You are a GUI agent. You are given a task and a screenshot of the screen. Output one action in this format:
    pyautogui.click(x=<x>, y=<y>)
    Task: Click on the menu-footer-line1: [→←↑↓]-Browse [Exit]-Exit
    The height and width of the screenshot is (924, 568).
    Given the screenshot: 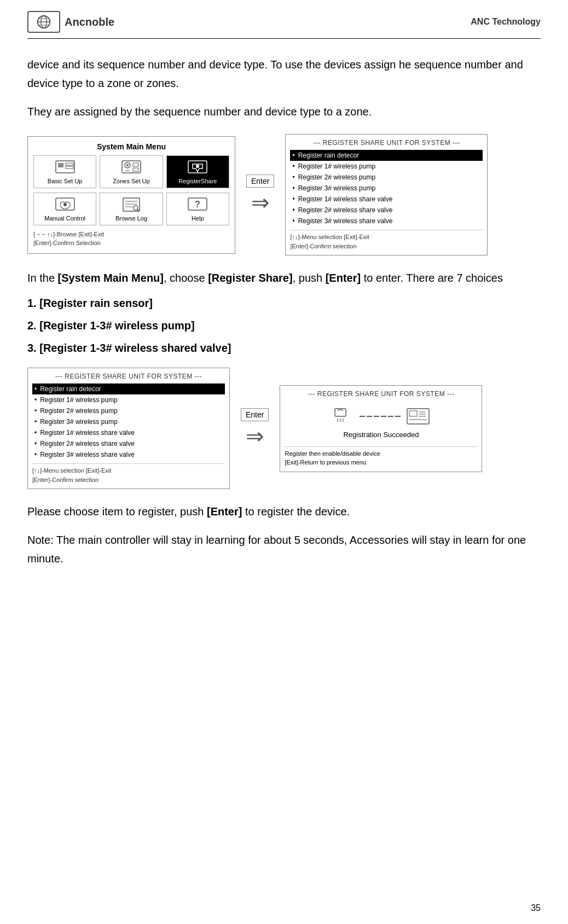 What is the action you would take?
    pyautogui.click(x=131, y=234)
    